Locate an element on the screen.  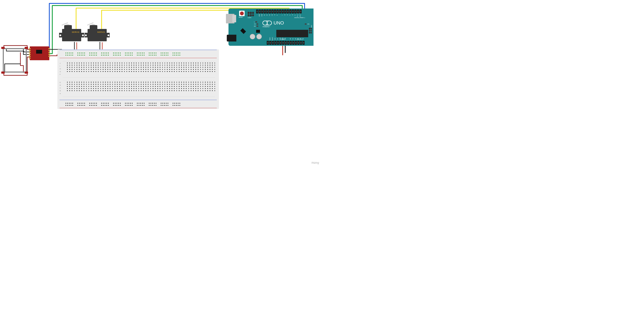
arduino-mcu-small is located at coordinates (258, 31).